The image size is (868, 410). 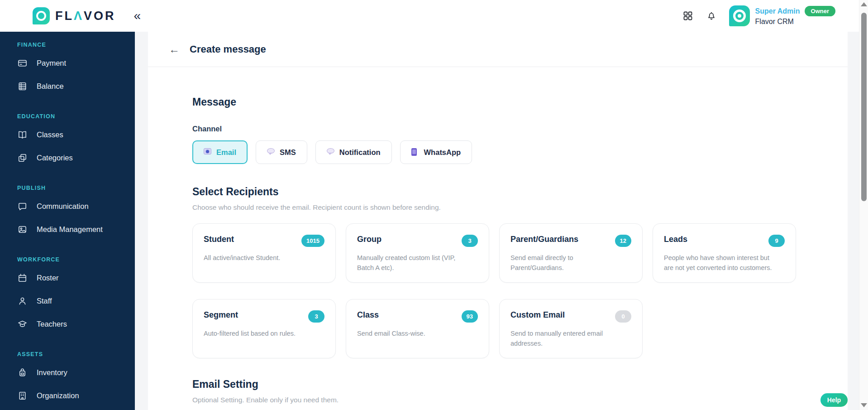 What do you see at coordinates (67, 371) in the screenshot?
I see `sidebar-section-assets: ASSETS Inventory Organization` at bounding box center [67, 371].